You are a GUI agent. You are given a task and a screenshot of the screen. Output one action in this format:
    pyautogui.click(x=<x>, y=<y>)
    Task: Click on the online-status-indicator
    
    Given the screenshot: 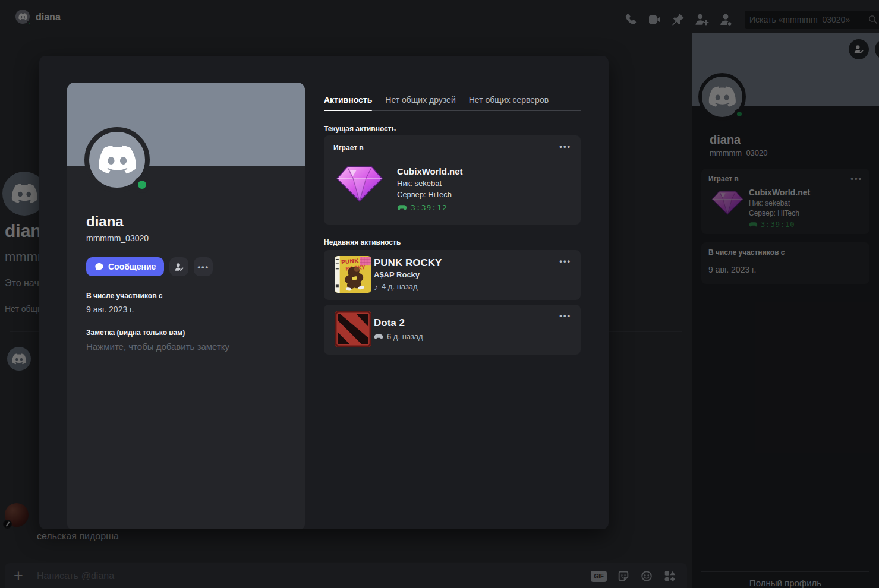 What is the action you would take?
    pyautogui.click(x=142, y=185)
    